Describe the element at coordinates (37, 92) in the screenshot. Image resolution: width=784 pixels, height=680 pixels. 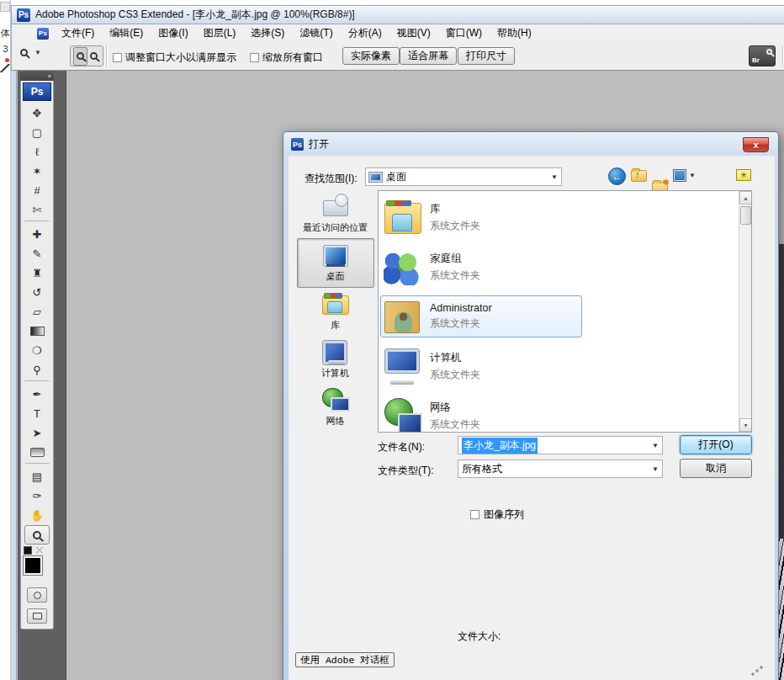
I see `photoshop-logo-button: Ps` at that location.